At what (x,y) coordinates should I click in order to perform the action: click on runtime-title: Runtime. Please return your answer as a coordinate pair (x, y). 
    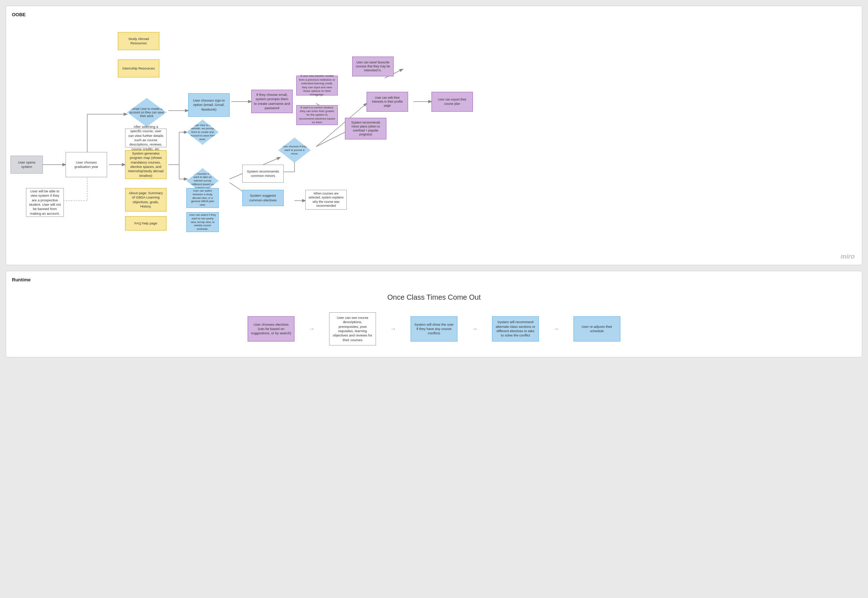
    Looking at the image, I should click on (434, 280).